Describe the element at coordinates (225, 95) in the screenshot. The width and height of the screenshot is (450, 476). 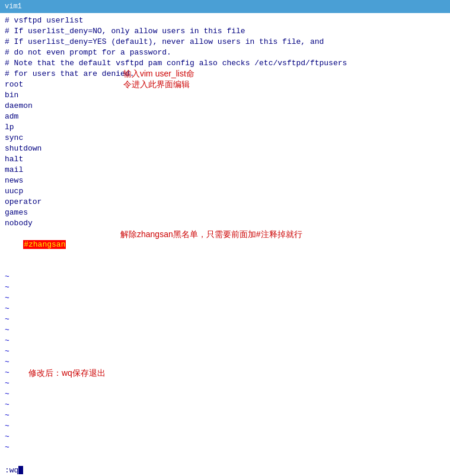
I see `code-line-bin: bin` at that location.